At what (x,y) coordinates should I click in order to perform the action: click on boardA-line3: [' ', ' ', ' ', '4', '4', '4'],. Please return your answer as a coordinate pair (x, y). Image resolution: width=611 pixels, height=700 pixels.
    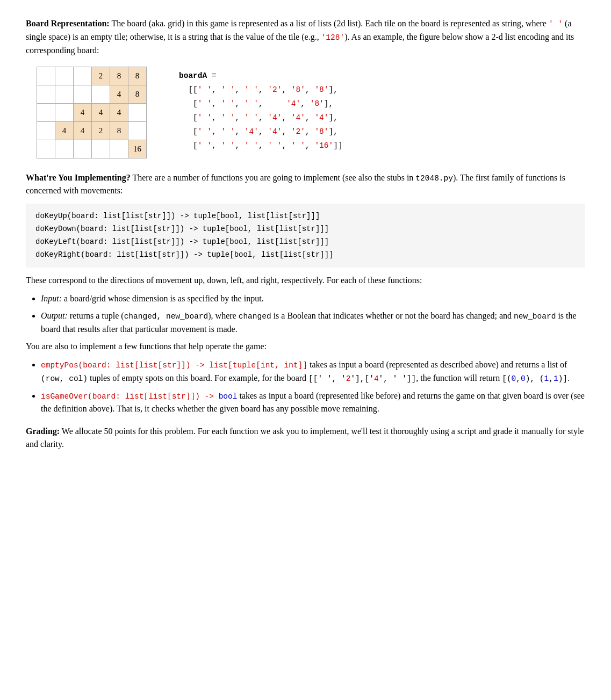
    Looking at the image, I should click on (261, 118).